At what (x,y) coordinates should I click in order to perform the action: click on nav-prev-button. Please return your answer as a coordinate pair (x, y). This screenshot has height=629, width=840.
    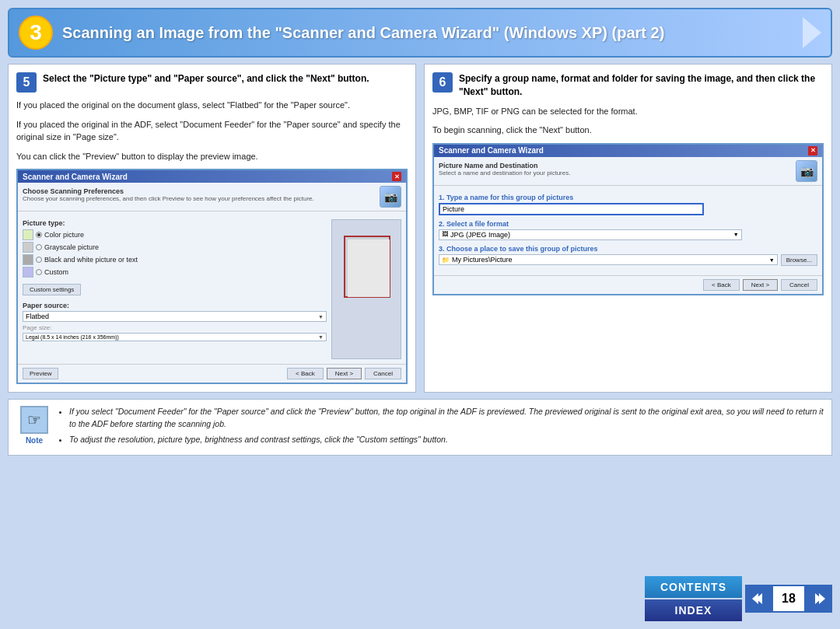
    Looking at the image, I should click on (759, 599).